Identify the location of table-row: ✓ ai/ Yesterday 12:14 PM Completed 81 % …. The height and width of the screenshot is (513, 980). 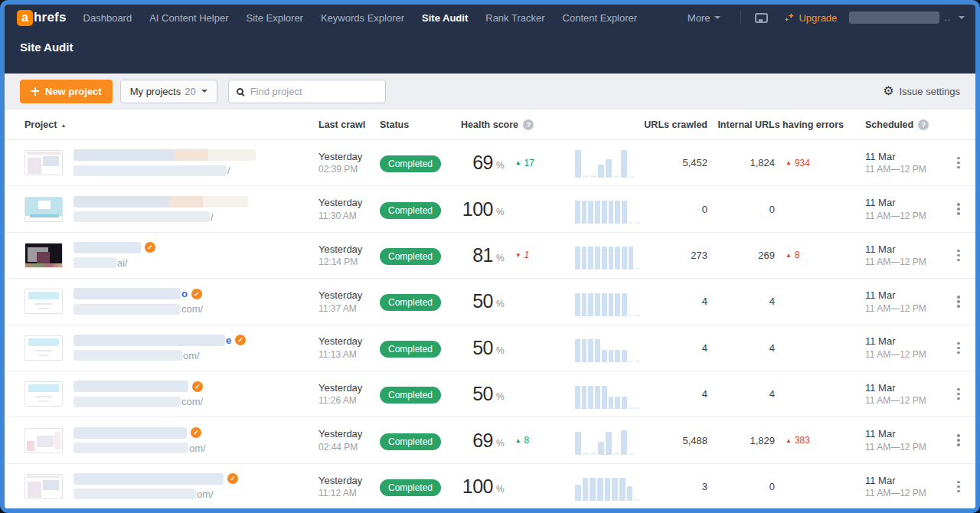
(490, 256).